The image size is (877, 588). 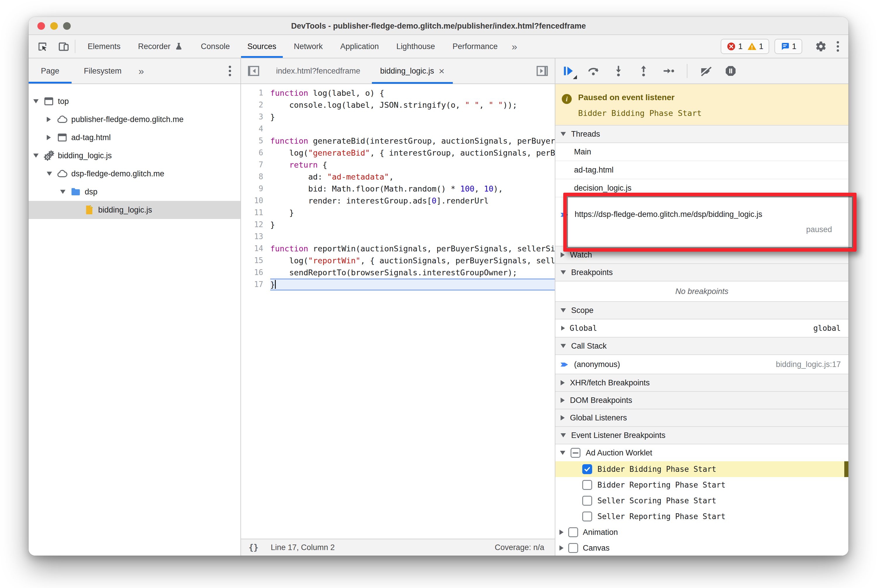 What do you see at coordinates (256, 189) in the screenshot?
I see `line-number: 9` at bounding box center [256, 189].